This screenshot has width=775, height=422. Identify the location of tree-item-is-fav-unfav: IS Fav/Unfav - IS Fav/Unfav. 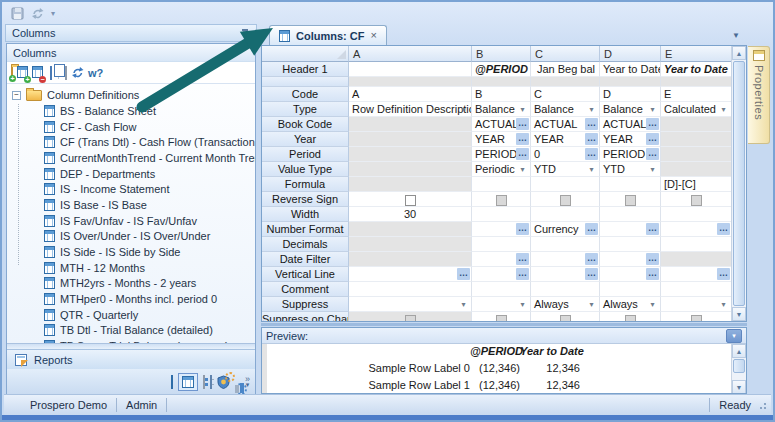
(131, 221).